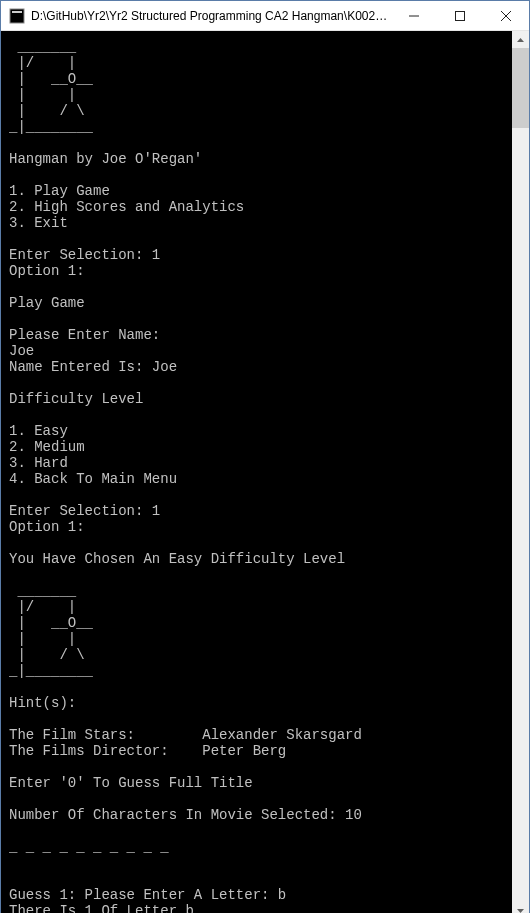 This screenshot has width=530, height=913. Describe the element at coordinates (260, 751) in the screenshot. I see `console-line: The Films Director: Peter Berg` at that location.